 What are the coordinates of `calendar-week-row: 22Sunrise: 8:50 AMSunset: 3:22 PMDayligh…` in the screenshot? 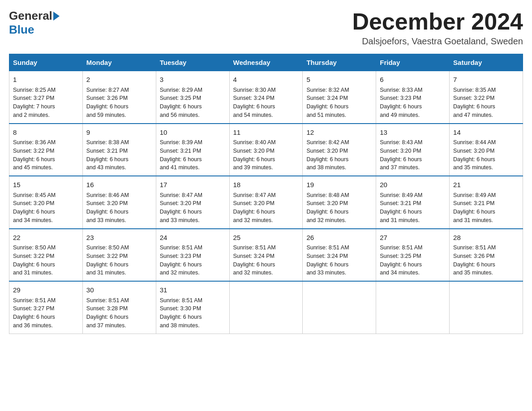 It's located at (266, 255).